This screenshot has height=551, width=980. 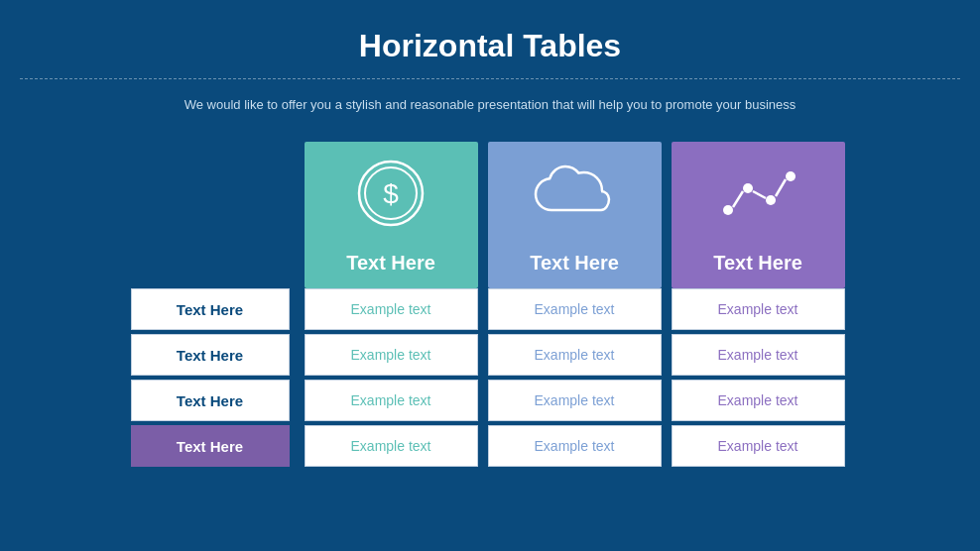 I want to click on col3-header-title: Text Here, so click(x=758, y=262).